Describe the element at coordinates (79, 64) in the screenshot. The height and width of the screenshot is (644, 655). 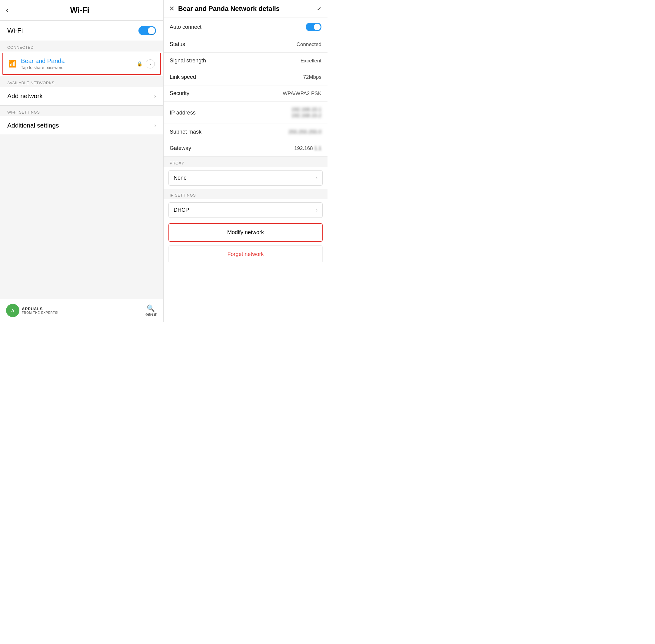
I see `network-info: Bear and Panda Tap to share password` at that location.